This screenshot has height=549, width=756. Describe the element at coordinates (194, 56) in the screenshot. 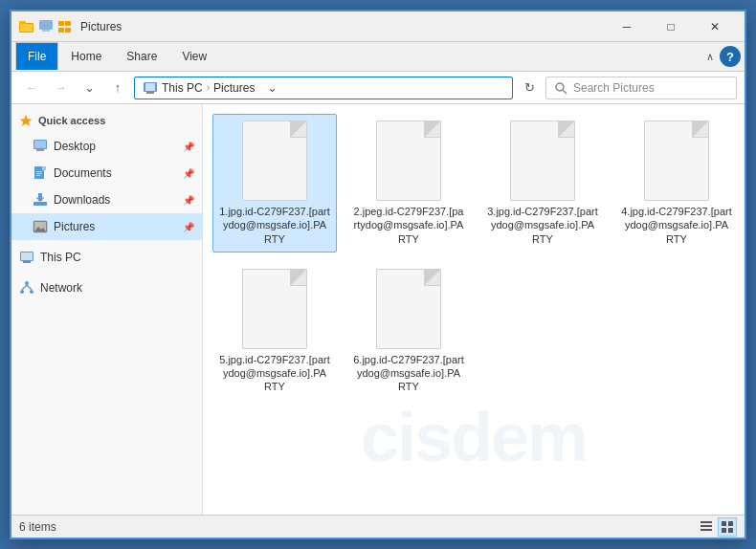

I see `tab-view: View` at that location.